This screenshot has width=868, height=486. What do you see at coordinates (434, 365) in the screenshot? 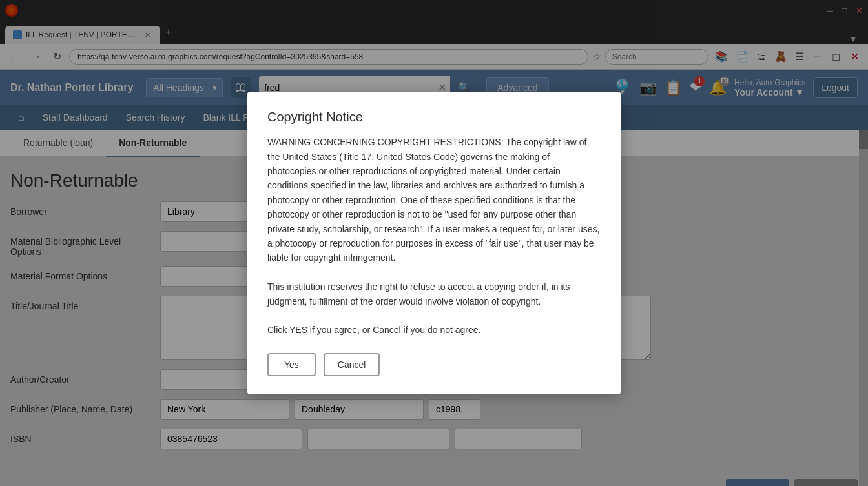
I see `modal-actions: Yes Cancel` at bounding box center [434, 365].